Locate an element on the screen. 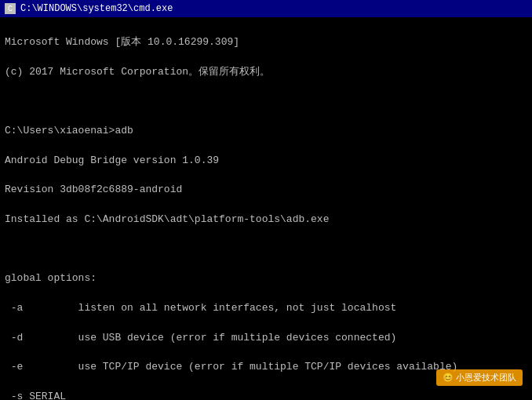  line-12: -e use TCP/IP device (error if multiple … is located at coordinates (231, 367).